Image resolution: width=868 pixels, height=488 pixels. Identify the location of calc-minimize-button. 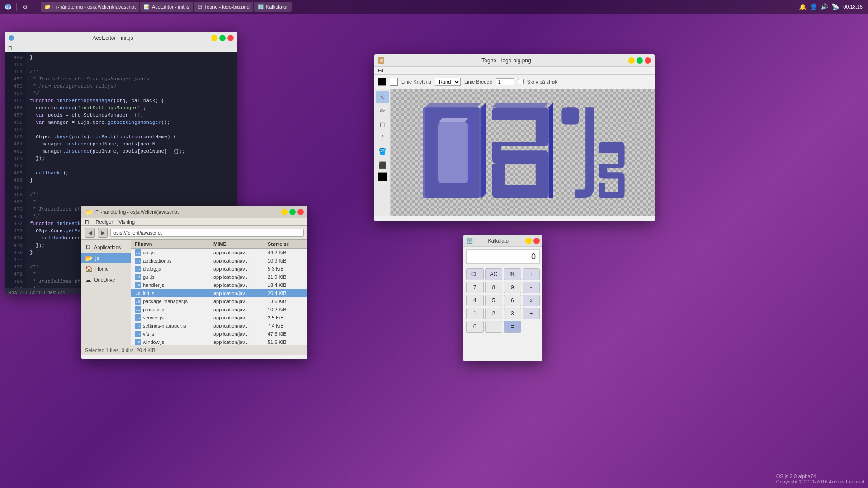
(528, 241).